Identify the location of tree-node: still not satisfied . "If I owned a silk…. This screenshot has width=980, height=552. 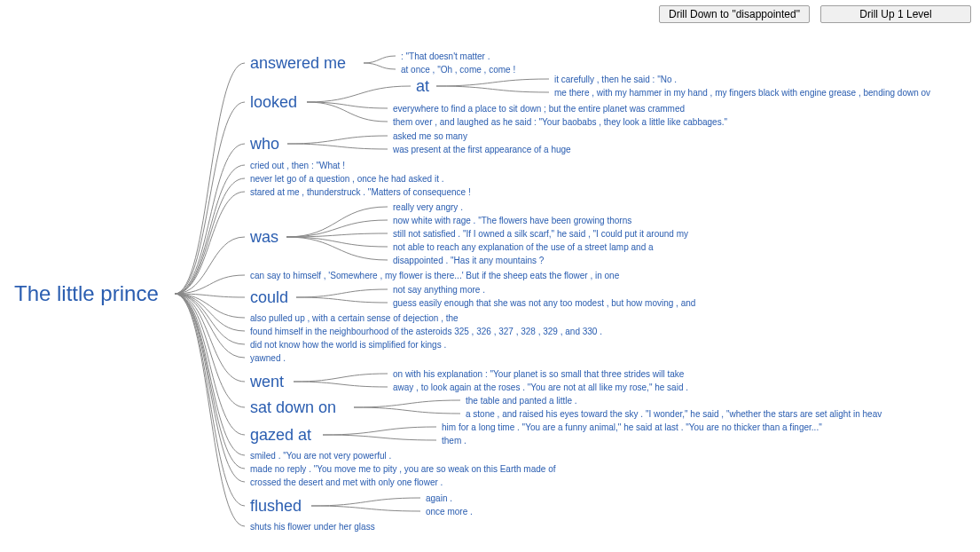
(541, 234).